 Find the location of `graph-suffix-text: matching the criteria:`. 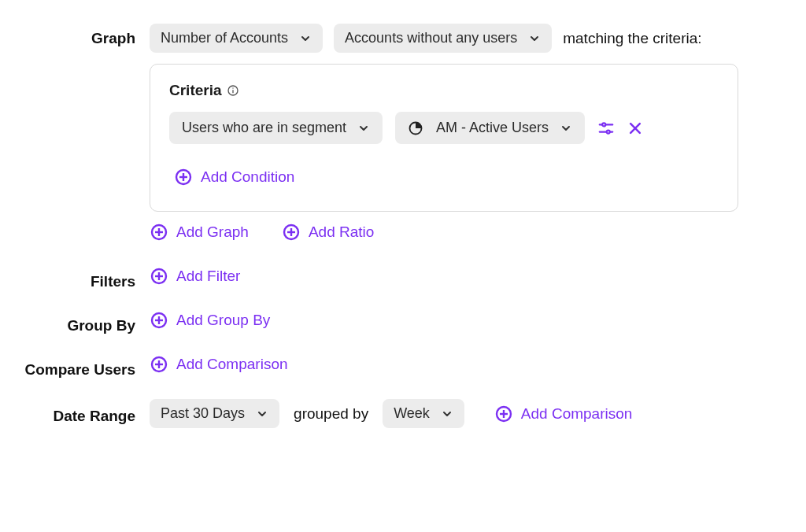

graph-suffix-text: matching the criteria: is located at coordinates (632, 39).